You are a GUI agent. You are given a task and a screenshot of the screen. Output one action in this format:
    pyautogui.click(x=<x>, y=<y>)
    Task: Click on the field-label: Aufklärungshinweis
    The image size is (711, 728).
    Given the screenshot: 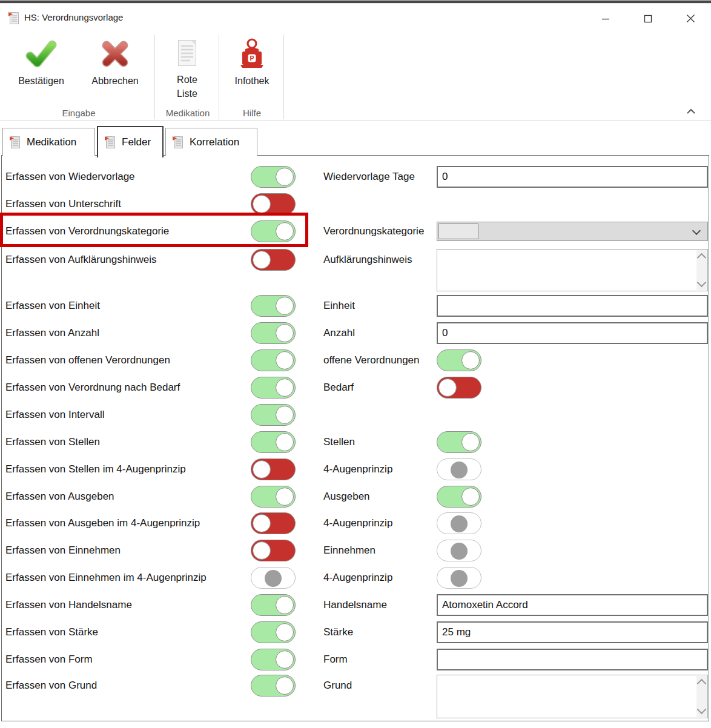 What is the action you would take?
    pyautogui.click(x=368, y=260)
    